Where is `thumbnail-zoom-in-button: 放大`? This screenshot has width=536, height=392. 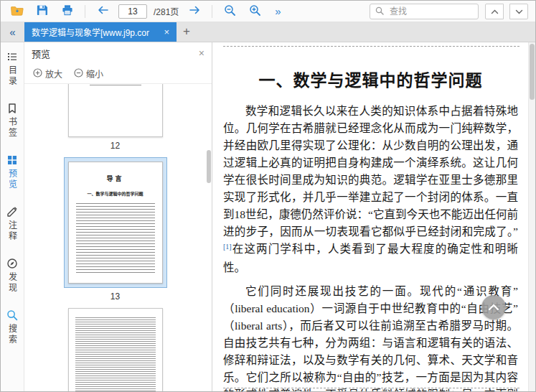 thumbnail-zoom-in-button: 放大 is located at coordinates (47, 73).